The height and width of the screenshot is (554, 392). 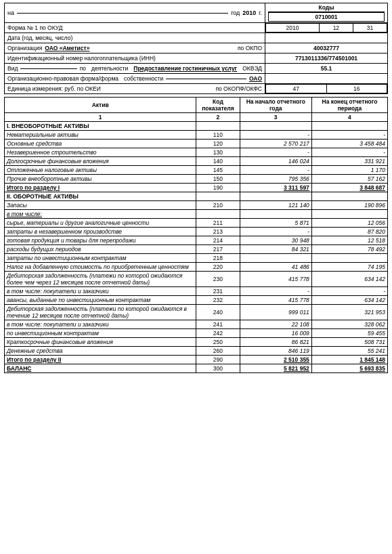 What do you see at coordinates (196, 301) in the screenshot?
I see `table-row: авансы, выданные по инвестиционным контр…` at bounding box center [196, 301].